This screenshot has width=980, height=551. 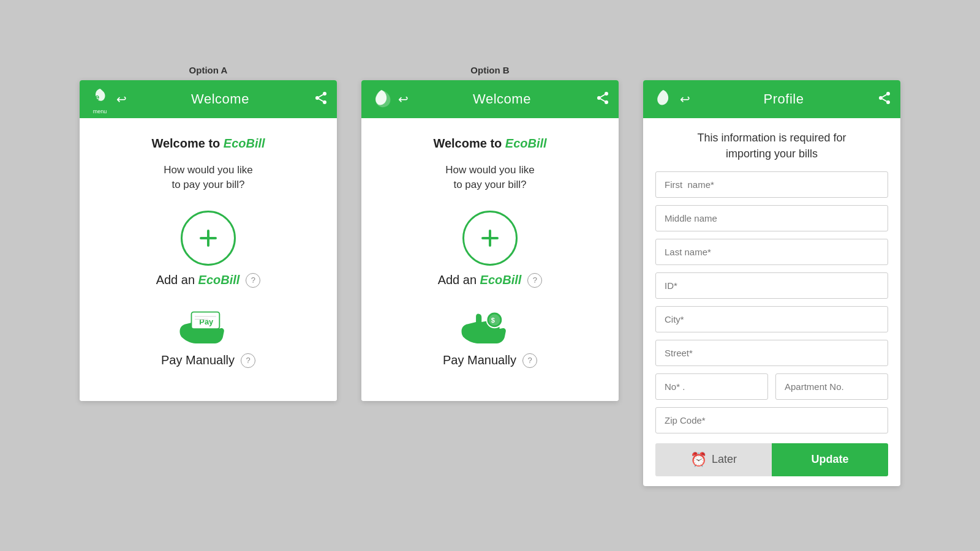 I want to click on svg-text: e, so click(x=97, y=97).